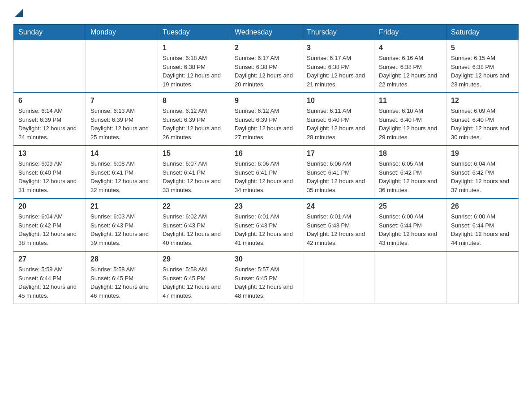  Describe the element at coordinates (410, 32) in the screenshot. I see `calendar-header-friday: Friday` at that location.